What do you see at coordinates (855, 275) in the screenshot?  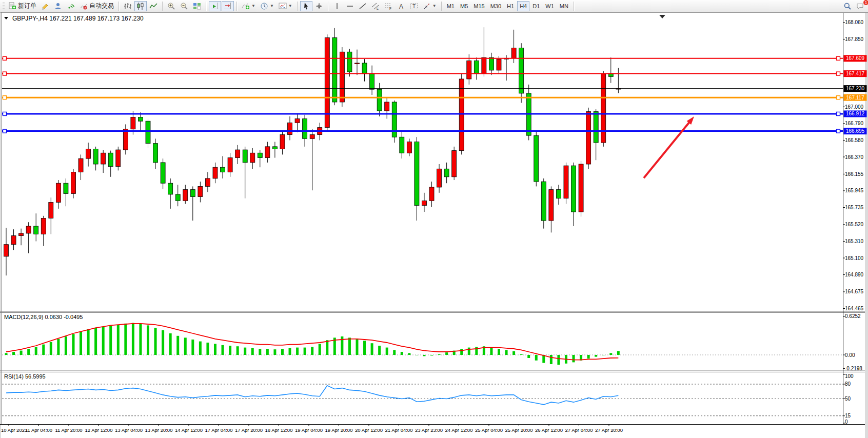 I see `svg-text: 164.890` at bounding box center [855, 275].